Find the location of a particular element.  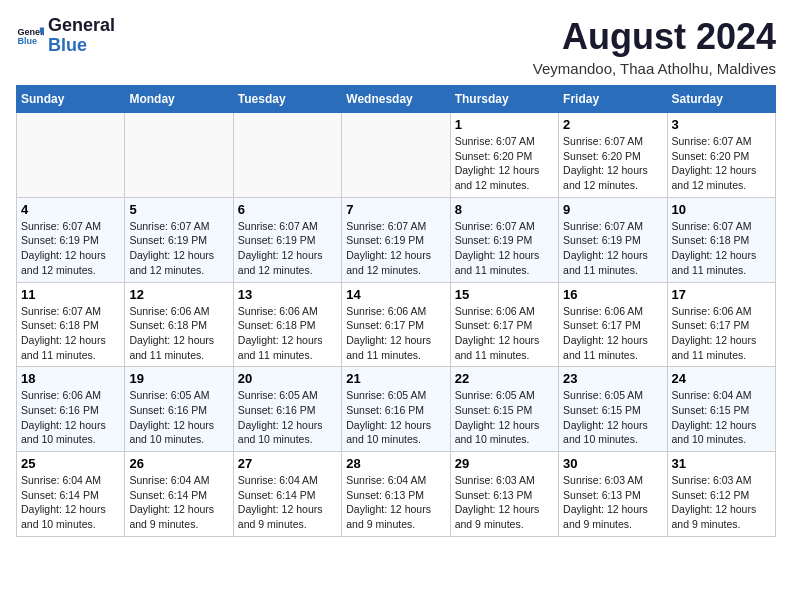

weekday-header-wednesday: Wednesday is located at coordinates (396, 100).